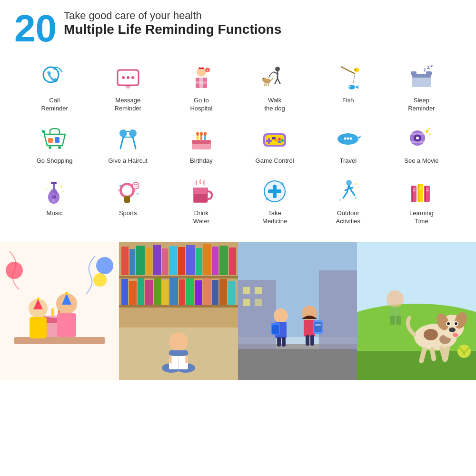 Image resolution: width=476 pixels, height=476 pixels. What do you see at coordinates (275, 161) in the screenshot?
I see `game-control-label: Game Control` at bounding box center [275, 161].